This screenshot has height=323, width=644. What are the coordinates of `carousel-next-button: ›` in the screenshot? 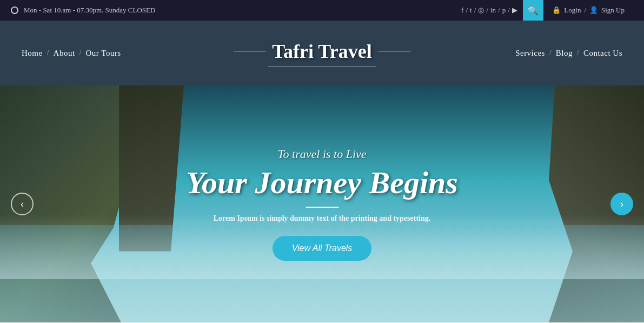 It's located at (622, 204).